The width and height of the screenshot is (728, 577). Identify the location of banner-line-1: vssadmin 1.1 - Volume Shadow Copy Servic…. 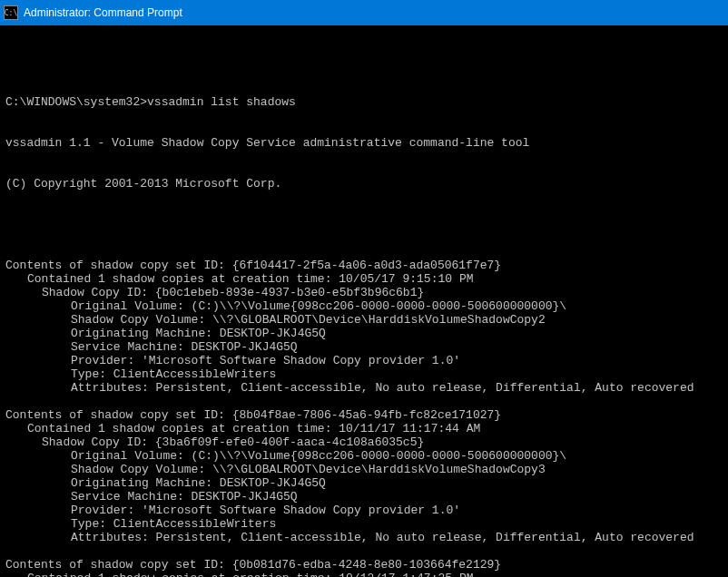
(364, 143).